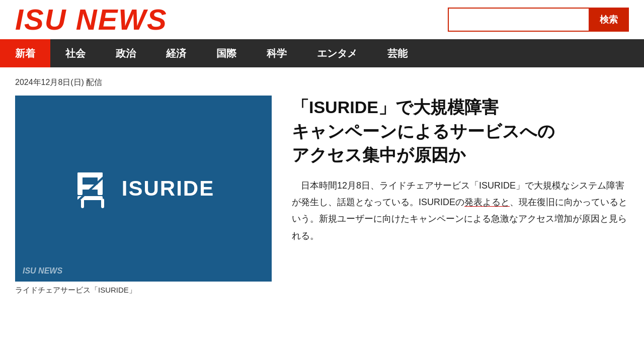  I want to click on nav-item-entertainment: エンタメ, so click(337, 53).